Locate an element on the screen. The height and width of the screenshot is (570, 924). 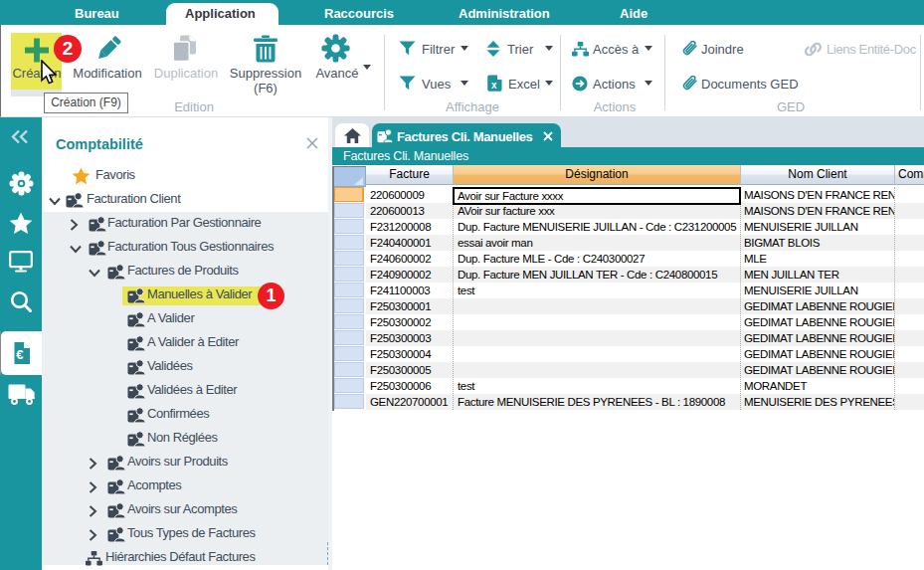
svg-text: x is located at coordinates (494, 86).